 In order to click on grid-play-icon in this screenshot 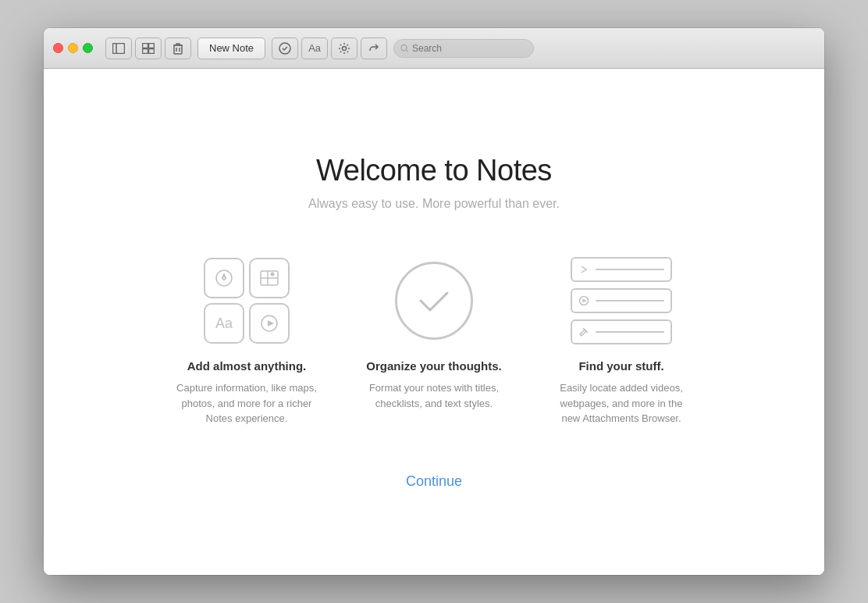, I will do `click(269, 323)`.